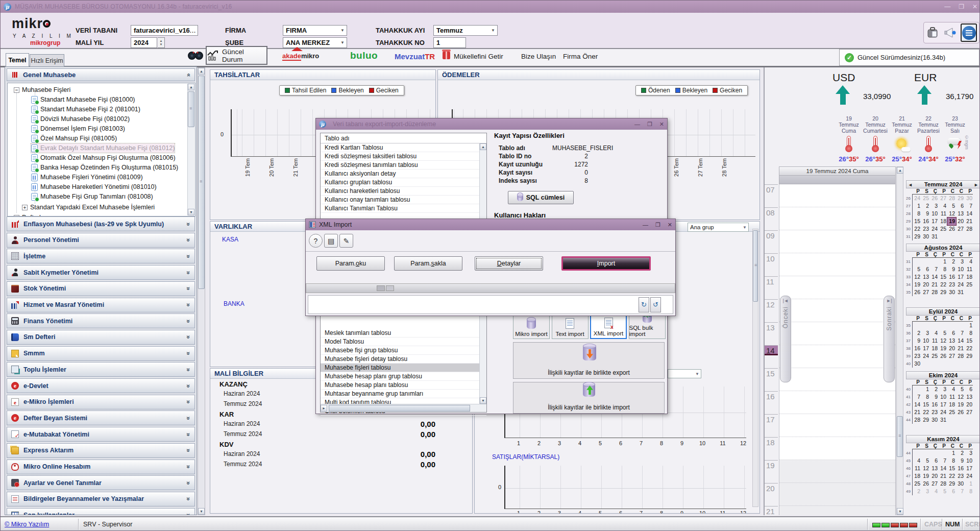  What do you see at coordinates (580, 56) in the screenshot?
I see `firma-oner-link: Firma Öner` at bounding box center [580, 56].